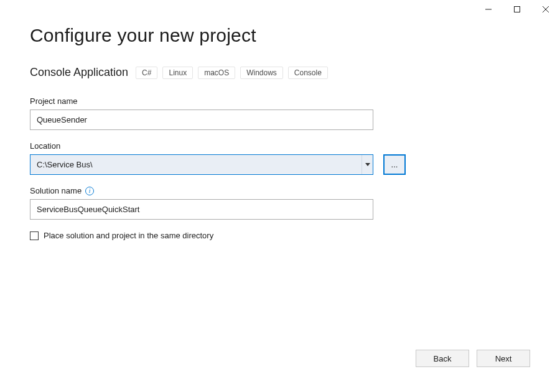  What do you see at coordinates (217, 73) in the screenshot?
I see `template-tag: macOS` at bounding box center [217, 73].